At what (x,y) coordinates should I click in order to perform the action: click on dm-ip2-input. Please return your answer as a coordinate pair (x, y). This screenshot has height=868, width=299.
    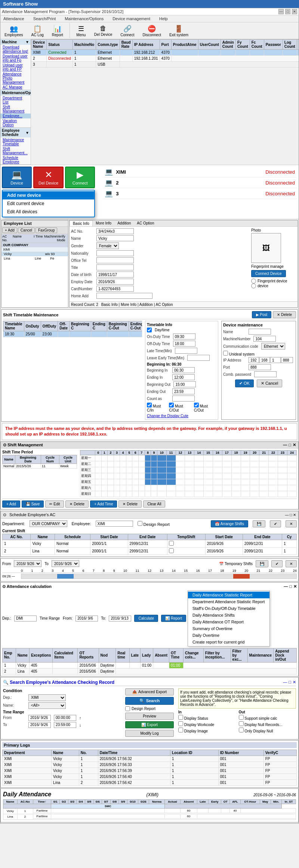
    Looking at the image, I should click on (265, 360).